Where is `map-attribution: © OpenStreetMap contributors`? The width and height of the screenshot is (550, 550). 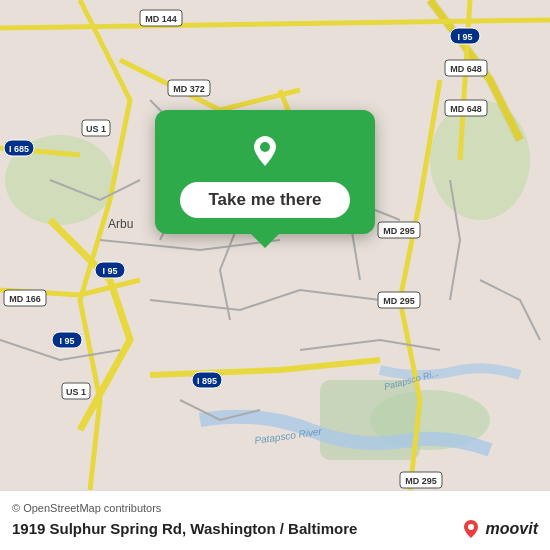 map-attribution: © OpenStreetMap contributors is located at coordinates (275, 508).